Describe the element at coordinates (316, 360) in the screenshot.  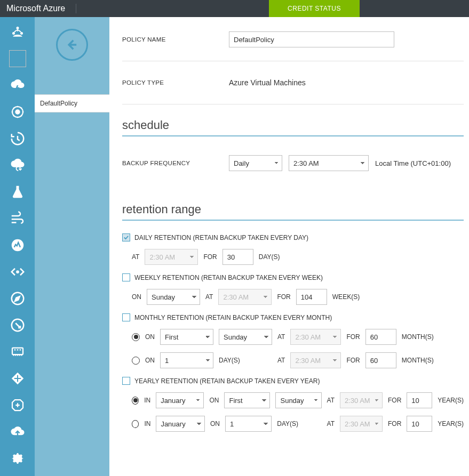
I see `monthly-time2-select: 2:30 AM` at that location.